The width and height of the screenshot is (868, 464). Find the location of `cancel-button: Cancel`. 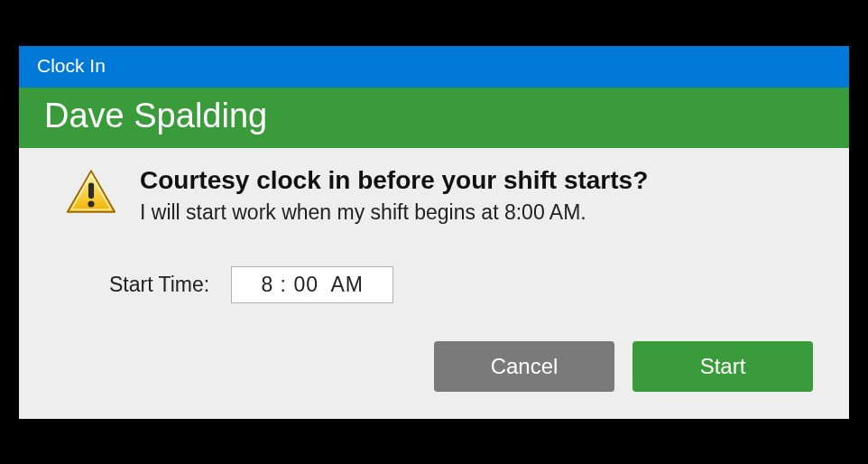

cancel-button: Cancel is located at coordinates (524, 367).